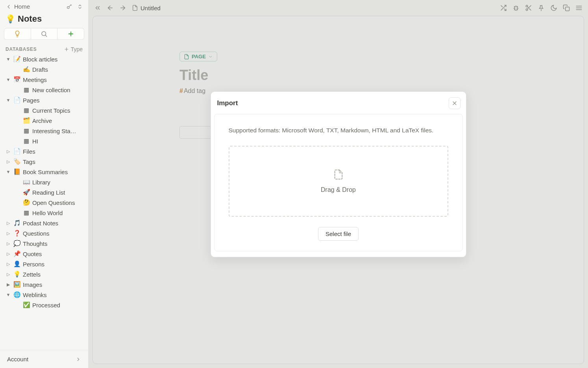 The image size is (588, 368). What do you see at coordinates (26, 182) in the screenshot?
I see `item-emoji-icon: 📖` at bounding box center [26, 182].